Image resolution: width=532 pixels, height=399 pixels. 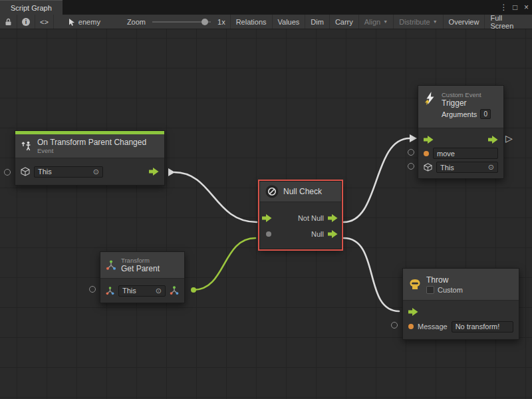 I want to click on values-button: Values, so click(x=289, y=21).